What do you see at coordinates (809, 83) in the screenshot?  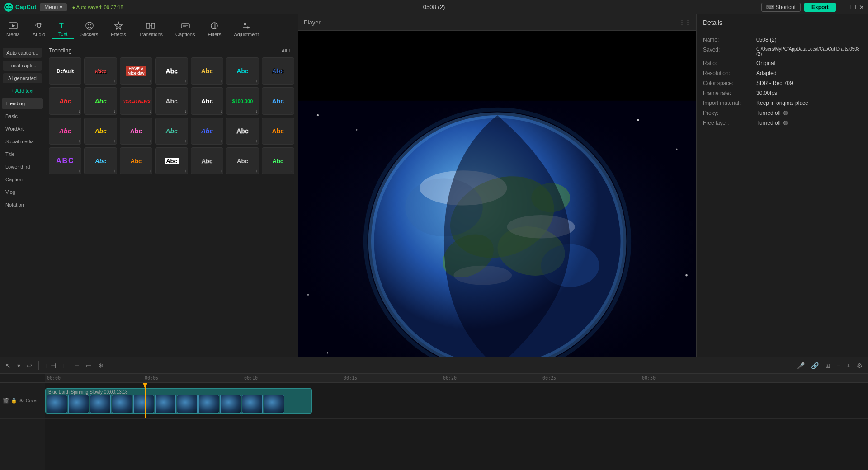 I see `colorspace-value: SDR - Rec.709` at bounding box center [809, 83].